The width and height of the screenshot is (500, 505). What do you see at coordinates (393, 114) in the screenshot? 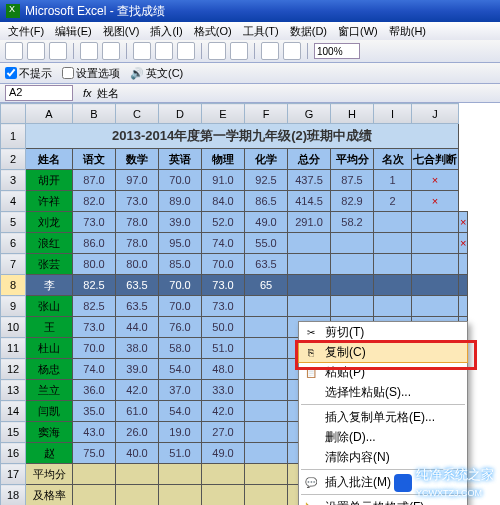
I see `col-header: I` at bounding box center [393, 114].